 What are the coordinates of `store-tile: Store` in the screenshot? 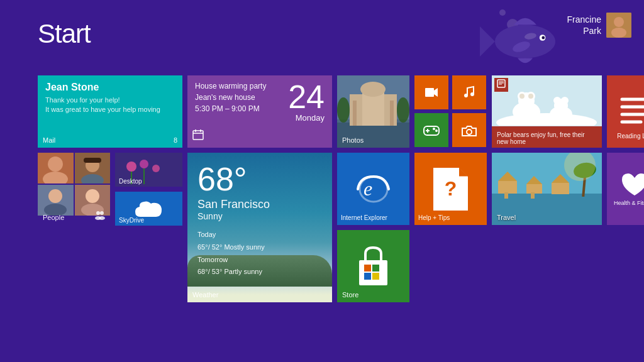 It's located at (374, 266).